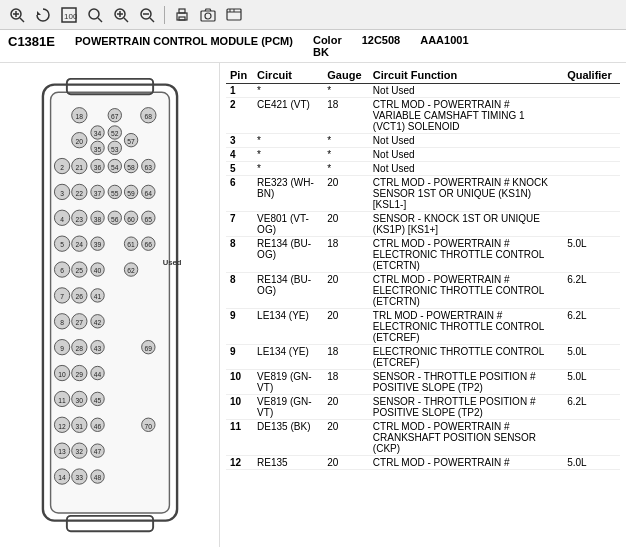  Describe the element at coordinates (79, 426) in the screenshot. I see `svg-text: 31` at that location.